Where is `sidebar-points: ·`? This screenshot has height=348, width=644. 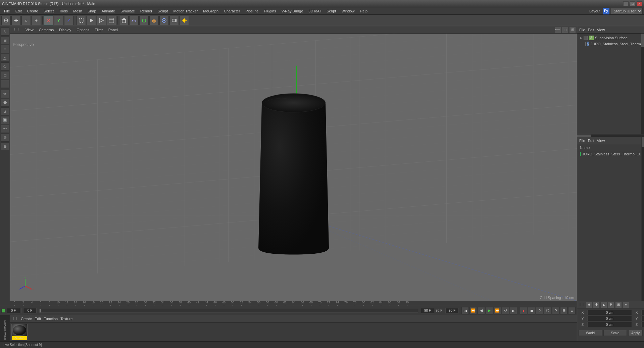 sidebar-points: · is located at coordinates (5, 84).